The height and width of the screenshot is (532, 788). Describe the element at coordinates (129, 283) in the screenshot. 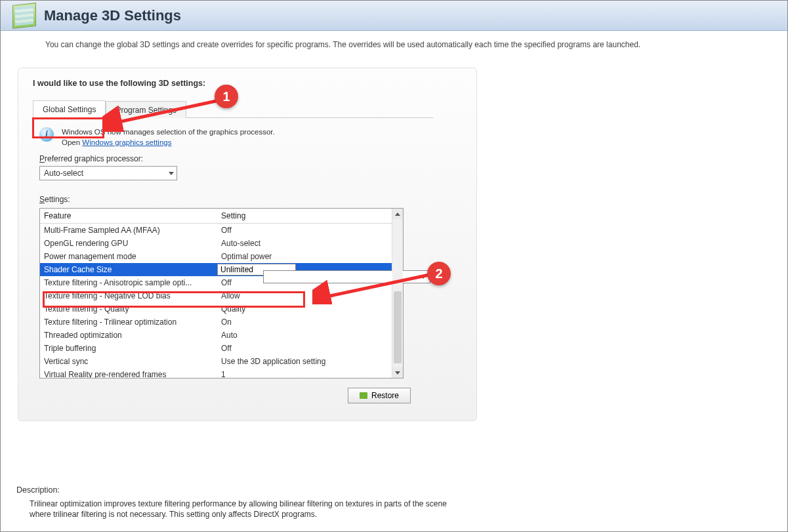

I see `feature-cell: Texture filtering - Anisotropic sample o…` at that location.